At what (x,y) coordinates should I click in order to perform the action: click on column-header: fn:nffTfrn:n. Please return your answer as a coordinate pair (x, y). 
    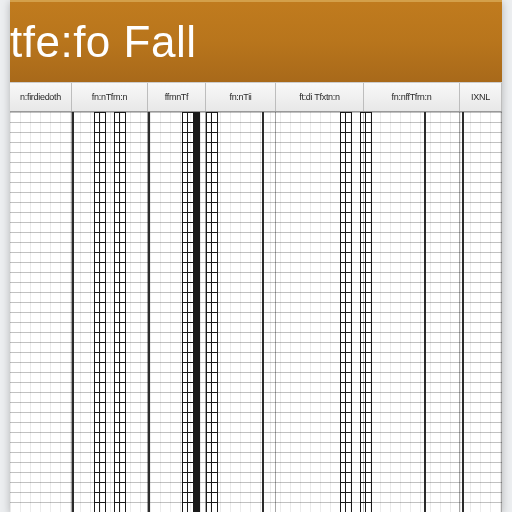
    Looking at the image, I should click on (412, 97).